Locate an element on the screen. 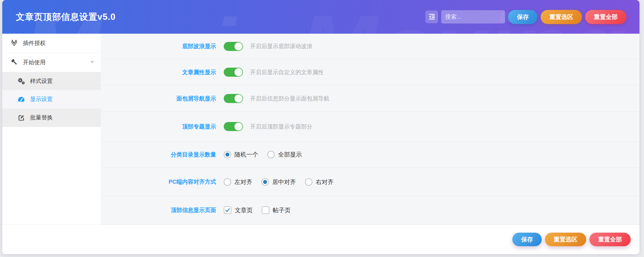 This screenshot has width=644, height=257. outdent-icon is located at coordinates (432, 17).